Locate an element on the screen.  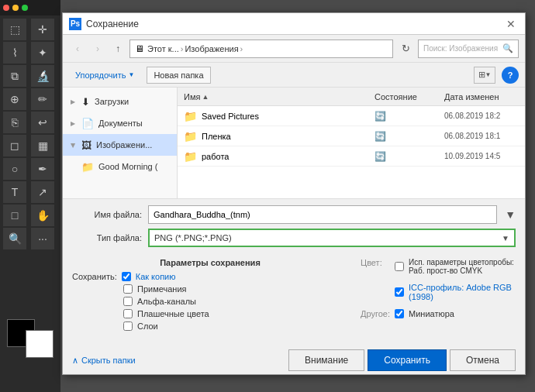
proof-checkbox-row: Исп. параметры цветопробы: Раб. прост-во… is located at coordinates (455, 266).